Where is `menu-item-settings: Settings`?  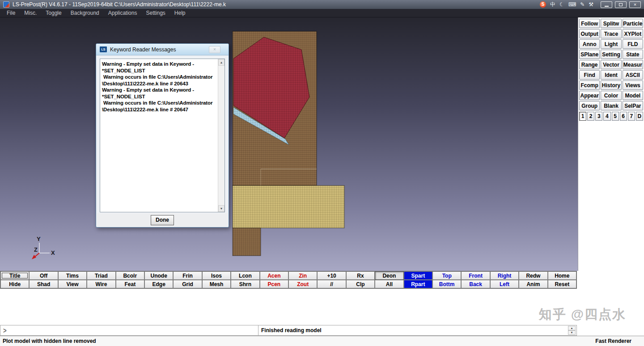
menu-item-settings: Settings is located at coordinates (156, 13).